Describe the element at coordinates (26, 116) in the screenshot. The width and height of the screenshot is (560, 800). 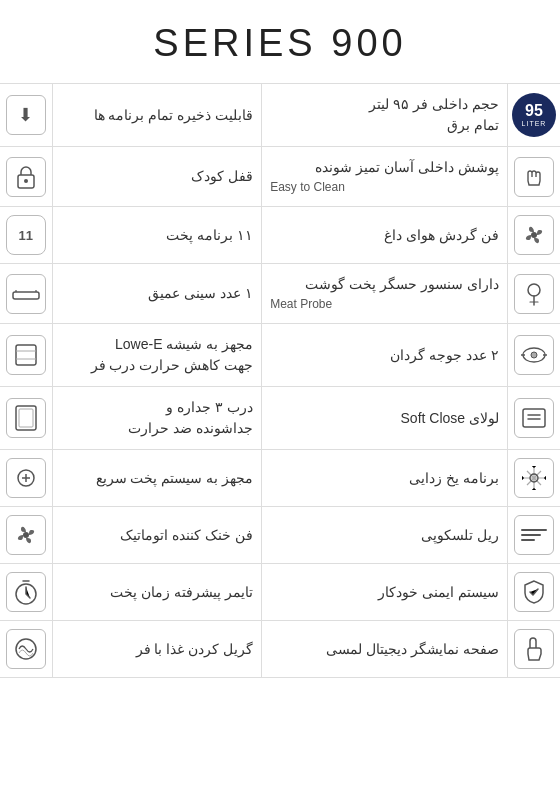
I see `left-icon-0: ⬇` at that location.